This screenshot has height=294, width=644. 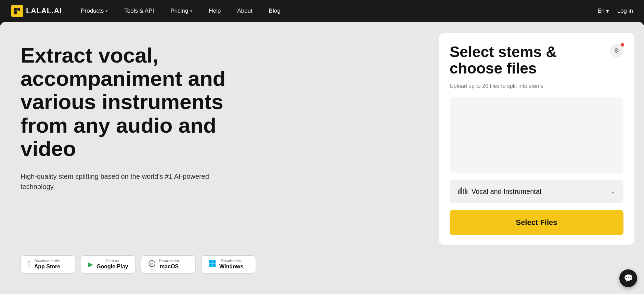 What do you see at coordinates (36, 11) in the screenshot?
I see `nav-logo: LALAL.AI` at bounding box center [36, 11].